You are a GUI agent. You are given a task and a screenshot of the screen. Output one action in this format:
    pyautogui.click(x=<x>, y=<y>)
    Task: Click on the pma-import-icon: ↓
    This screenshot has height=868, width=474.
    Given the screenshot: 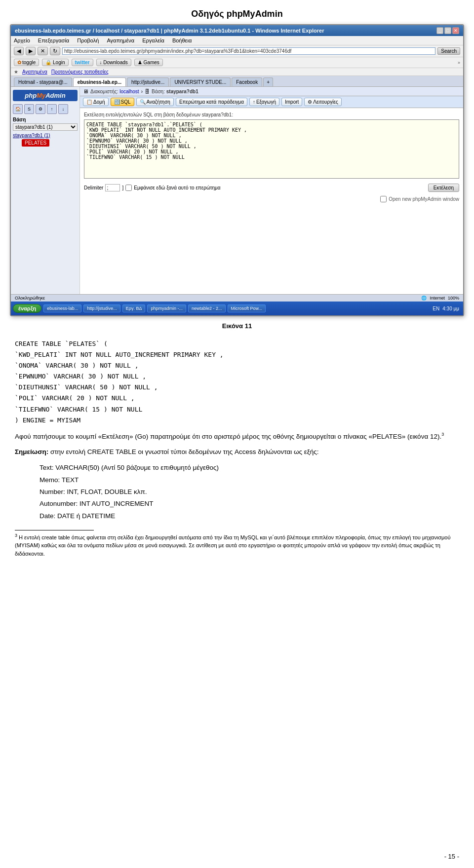 What is the action you would take?
    pyautogui.click(x=63, y=109)
    